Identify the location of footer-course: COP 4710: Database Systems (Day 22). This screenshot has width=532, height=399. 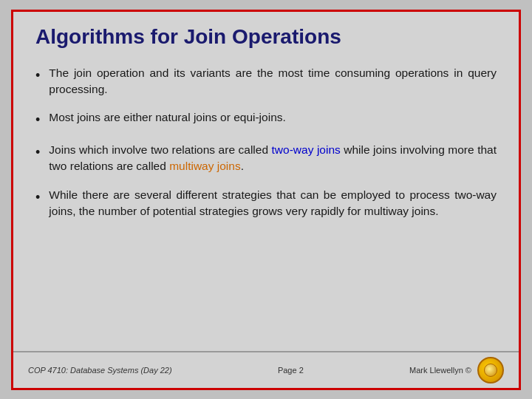
(100, 370).